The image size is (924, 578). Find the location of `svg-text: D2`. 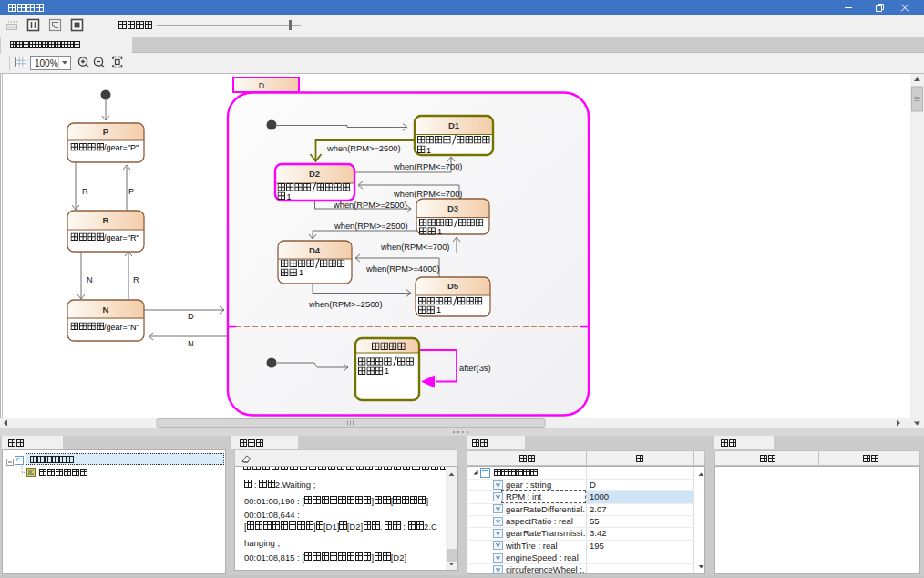

svg-text: D2 is located at coordinates (314, 173).